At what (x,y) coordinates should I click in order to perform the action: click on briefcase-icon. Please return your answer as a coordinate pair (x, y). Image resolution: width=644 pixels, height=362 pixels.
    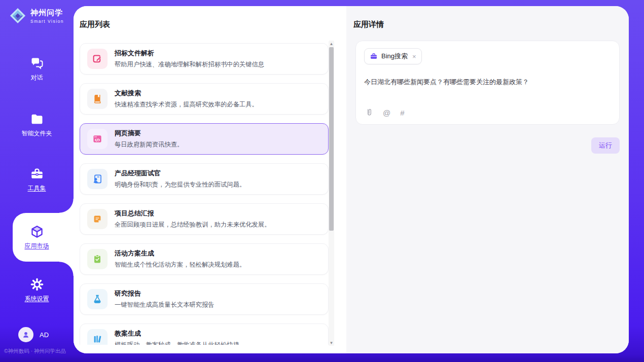
    Looking at the image, I should click on (374, 56).